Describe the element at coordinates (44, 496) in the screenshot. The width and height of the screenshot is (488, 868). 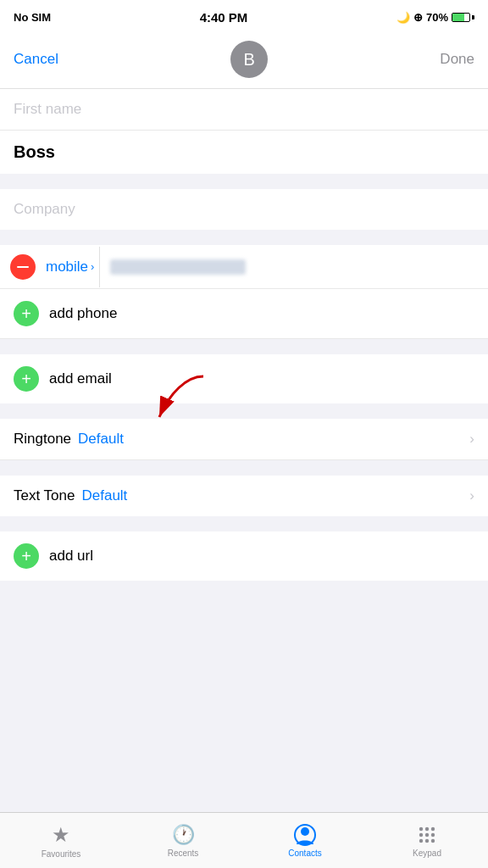
I see `text-tone-label: Text Tone` at that location.